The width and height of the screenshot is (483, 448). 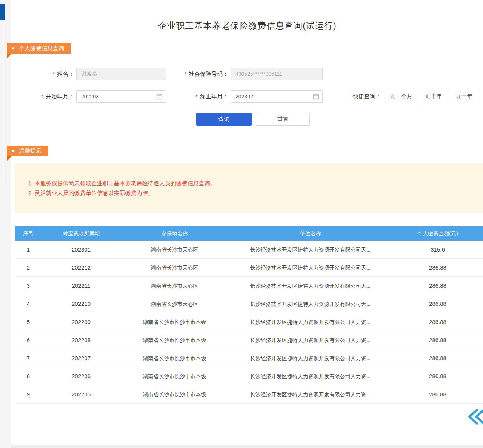 I want to click on name-field-wrap, so click(x=121, y=74).